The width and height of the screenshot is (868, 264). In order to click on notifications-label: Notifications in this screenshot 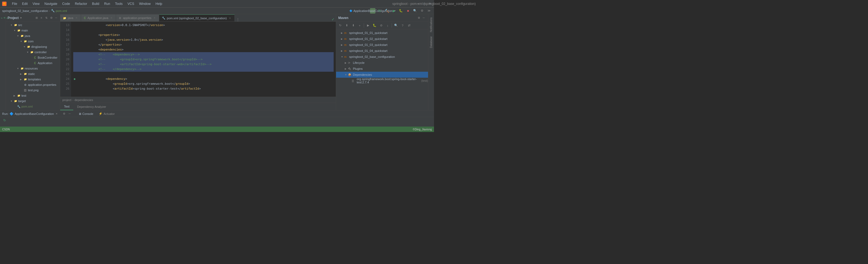, I will do `click(431, 25)`.